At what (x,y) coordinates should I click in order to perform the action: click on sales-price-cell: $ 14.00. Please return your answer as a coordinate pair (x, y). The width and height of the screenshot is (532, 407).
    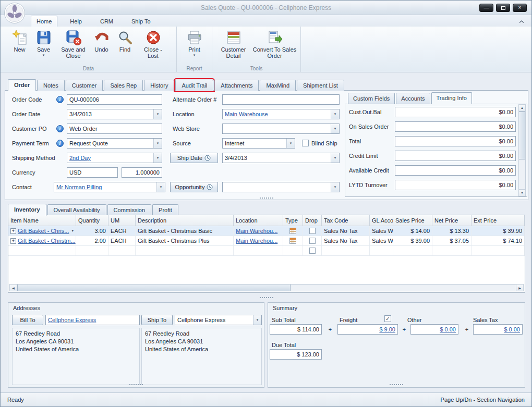
    Looking at the image, I should click on (413, 231).